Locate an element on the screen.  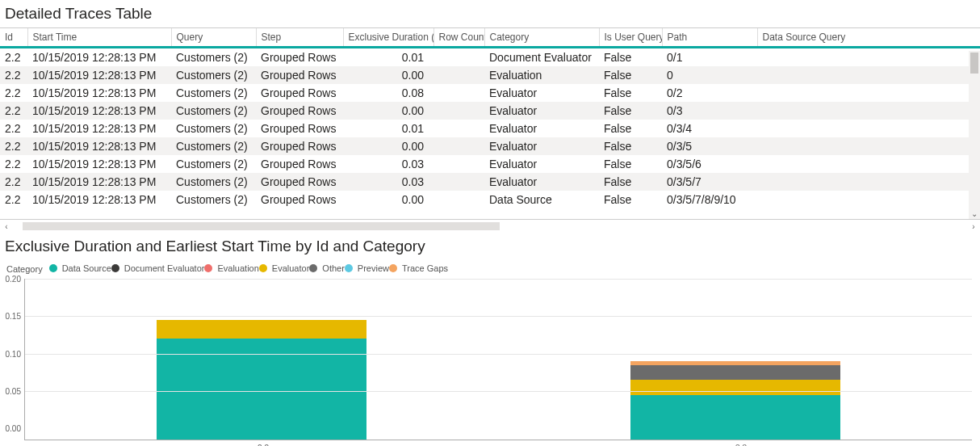
y-tick-label: 0.05 is located at coordinates (13, 391).